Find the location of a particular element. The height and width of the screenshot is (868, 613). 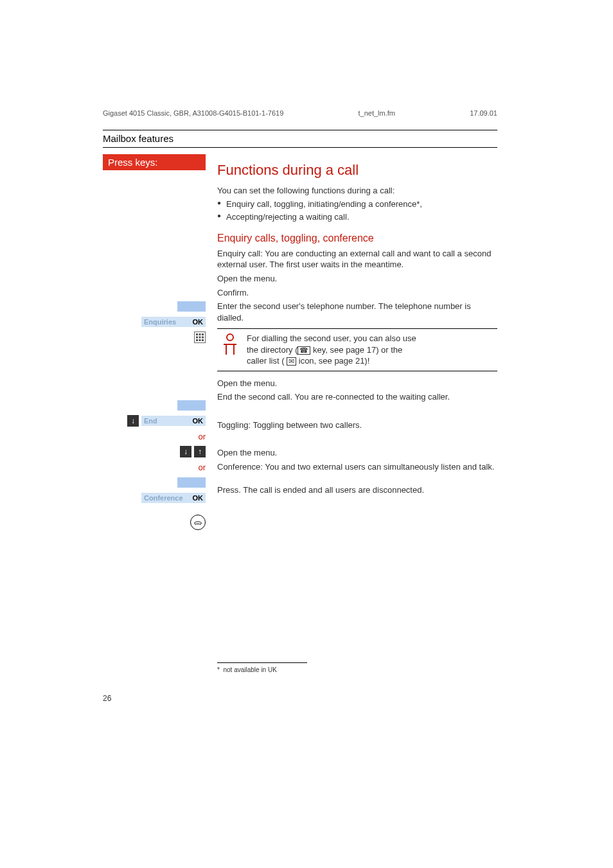

keypad-icon is located at coordinates (200, 337).